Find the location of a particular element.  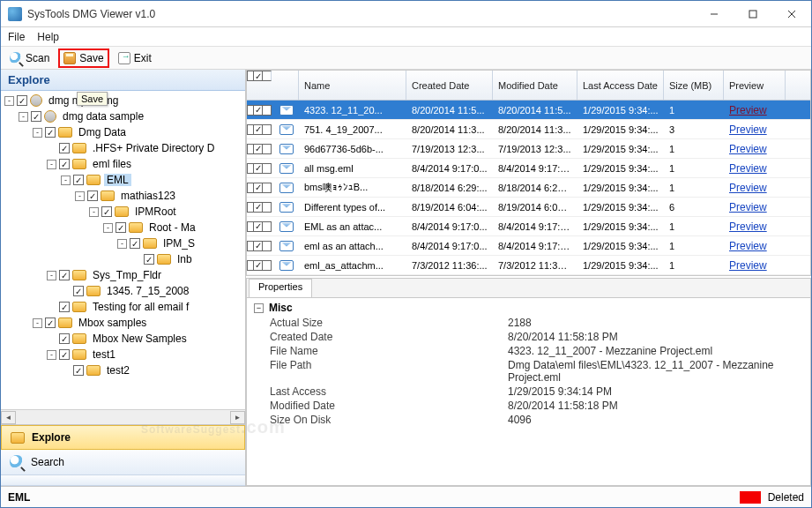

tree-node: -IPMRoot is located at coordinates (125, 212).